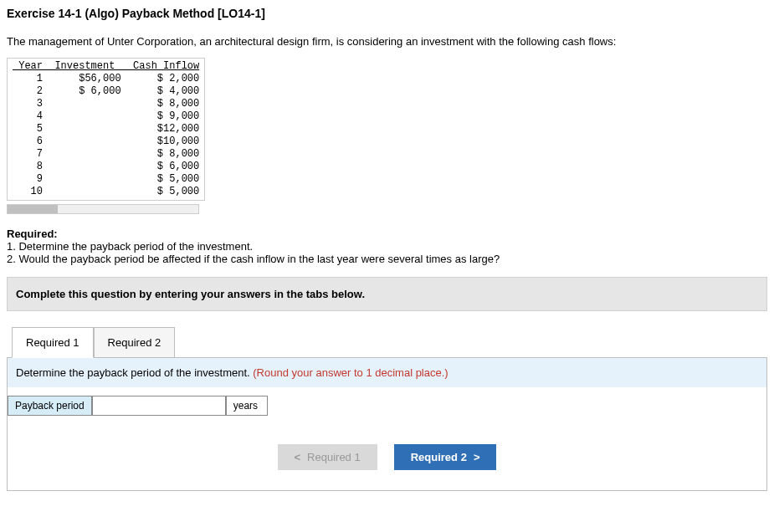 The image size is (774, 532). Describe the element at coordinates (438, 457) in the screenshot. I see `next-button-label: Required 2` at that location.